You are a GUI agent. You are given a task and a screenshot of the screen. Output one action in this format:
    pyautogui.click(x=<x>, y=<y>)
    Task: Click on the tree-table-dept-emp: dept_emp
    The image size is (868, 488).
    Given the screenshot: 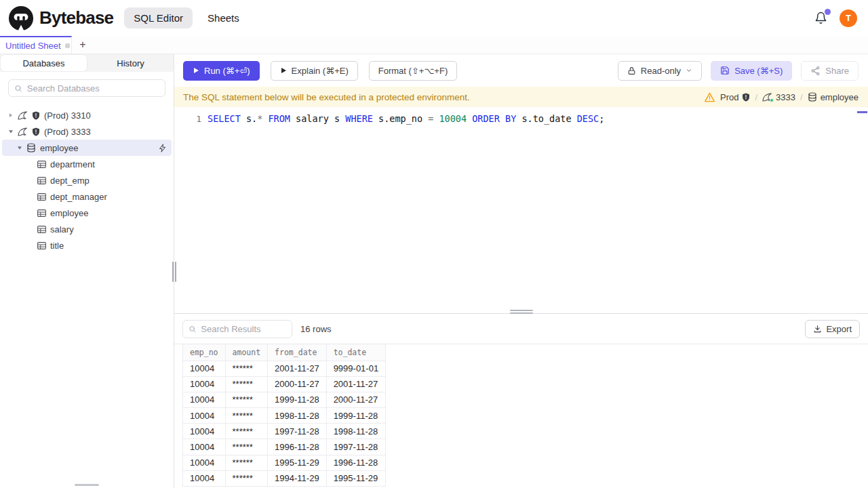 What is the action you would take?
    pyautogui.click(x=87, y=180)
    